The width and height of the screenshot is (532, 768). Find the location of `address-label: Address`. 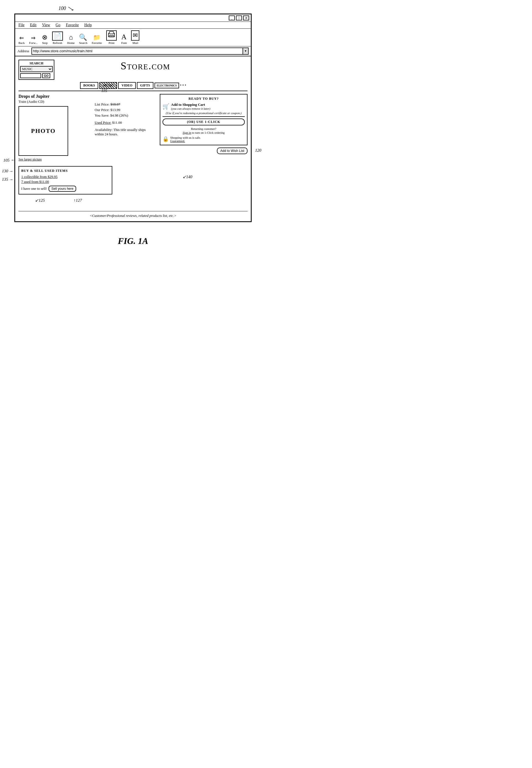

address-label: Address is located at coordinates (23, 51).